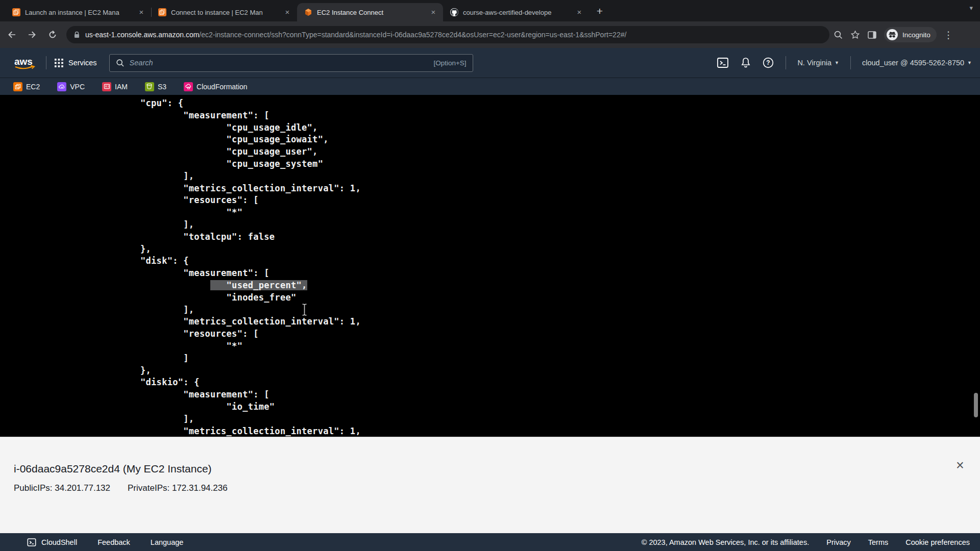  I want to click on terminal-line: "cpu_usage_idle",, so click(560, 128).